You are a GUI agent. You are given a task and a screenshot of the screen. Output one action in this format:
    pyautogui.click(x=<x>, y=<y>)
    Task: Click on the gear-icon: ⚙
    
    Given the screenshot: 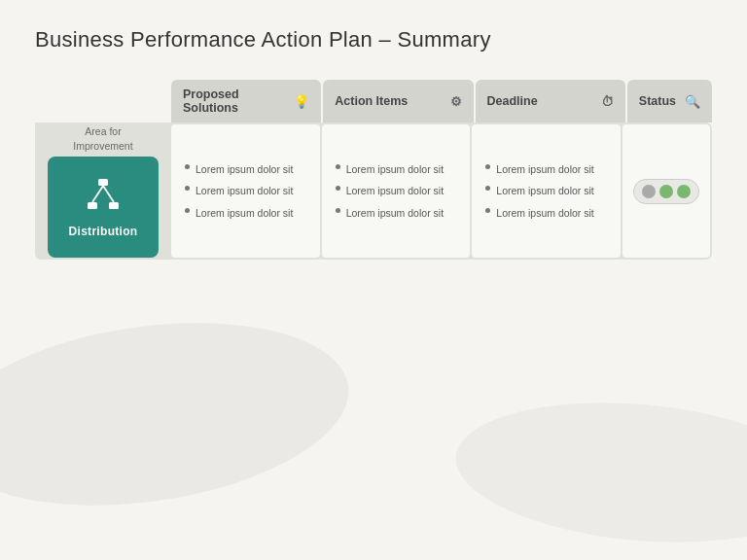 What is the action you would take?
    pyautogui.click(x=456, y=101)
    